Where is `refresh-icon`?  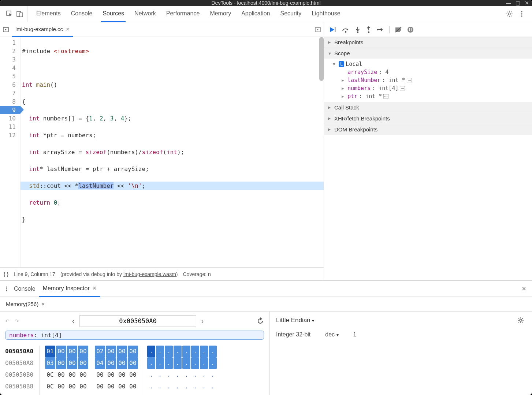
refresh-icon is located at coordinates (260, 321).